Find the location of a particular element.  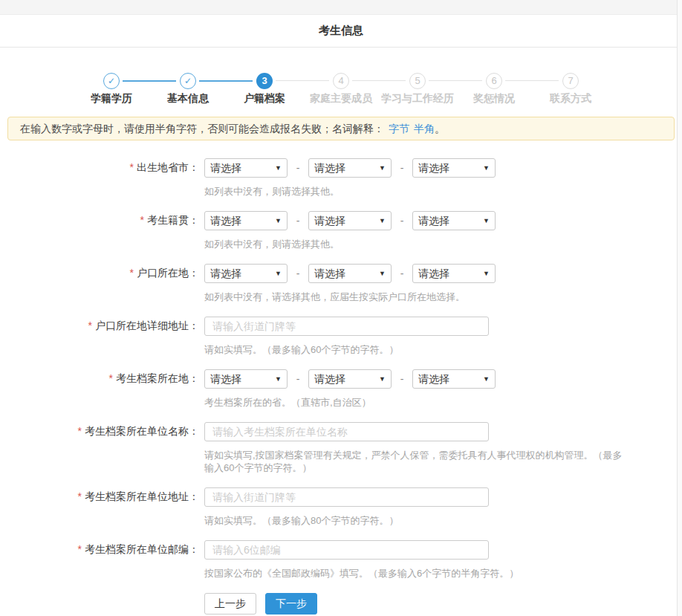

archive-unit-postcode-input is located at coordinates (346, 550).